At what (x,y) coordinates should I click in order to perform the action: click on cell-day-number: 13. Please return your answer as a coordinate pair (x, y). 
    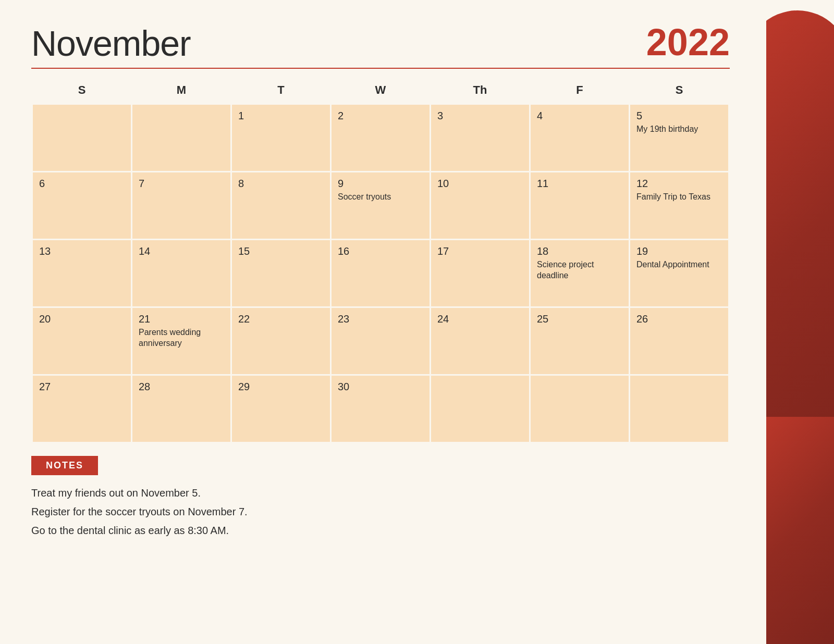
    Looking at the image, I should click on (82, 251).